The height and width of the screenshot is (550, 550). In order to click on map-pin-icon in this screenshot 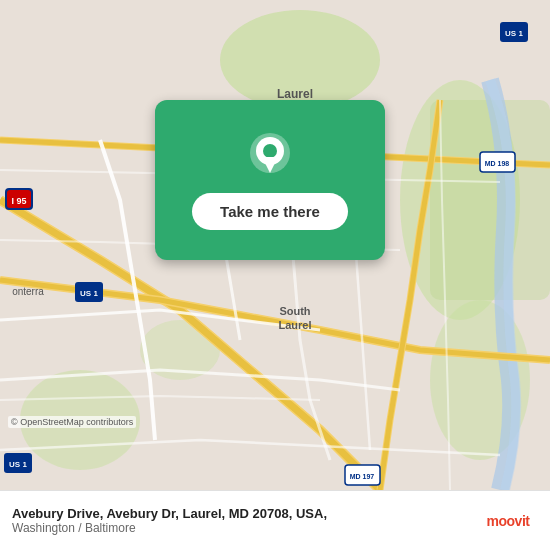, I will do `click(270, 157)`.